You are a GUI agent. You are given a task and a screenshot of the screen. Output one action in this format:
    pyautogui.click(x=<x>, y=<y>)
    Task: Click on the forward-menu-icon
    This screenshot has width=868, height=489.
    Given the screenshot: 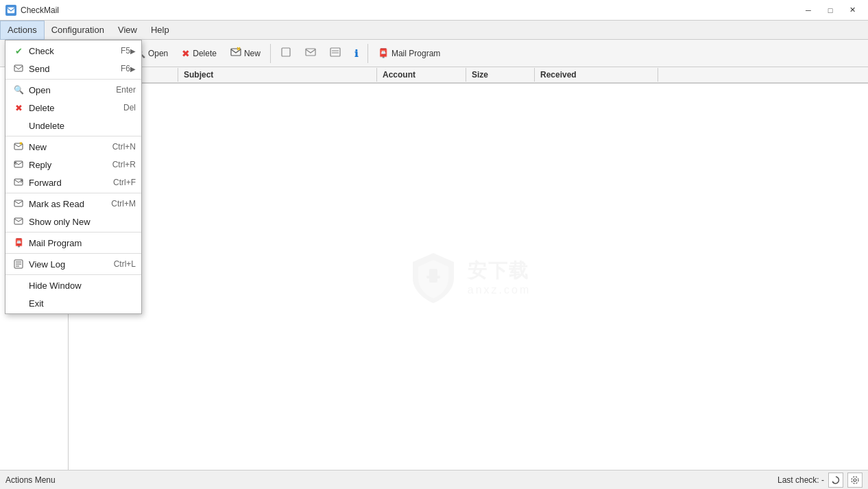 What is the action you would take?
    pyautogui.click(x=19, y=182)
    